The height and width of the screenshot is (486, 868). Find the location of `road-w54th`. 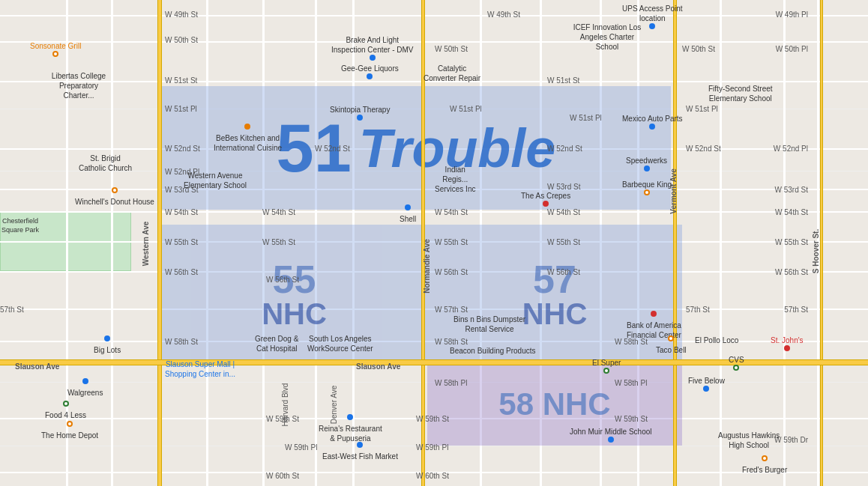

road-w54th is located at coordinates (434, 212).